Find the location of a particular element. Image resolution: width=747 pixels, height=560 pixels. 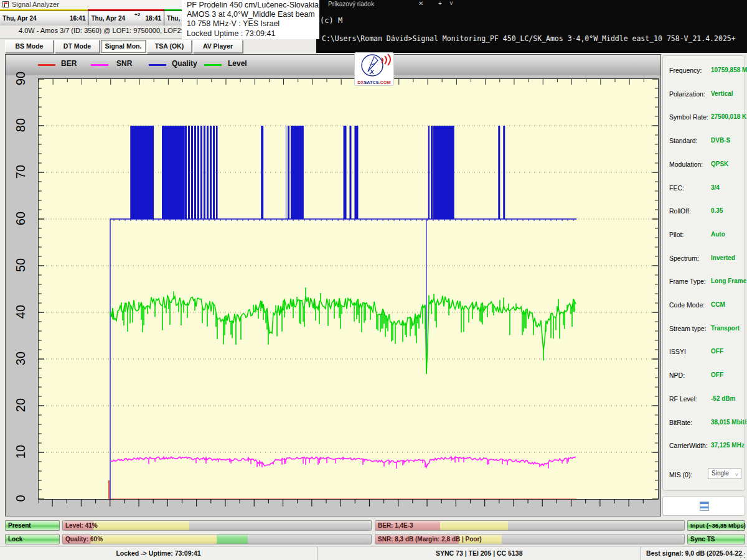

param-value: CCM is located at coordinates (718, 305).